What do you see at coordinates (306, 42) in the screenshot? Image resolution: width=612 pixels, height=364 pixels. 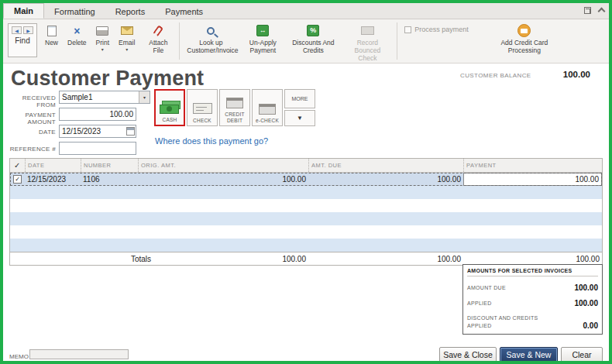 I see `ribbon-toolbar: ◀ ▶ Find New × Delete Print ▾ Email` at bounding box center [306, 42].